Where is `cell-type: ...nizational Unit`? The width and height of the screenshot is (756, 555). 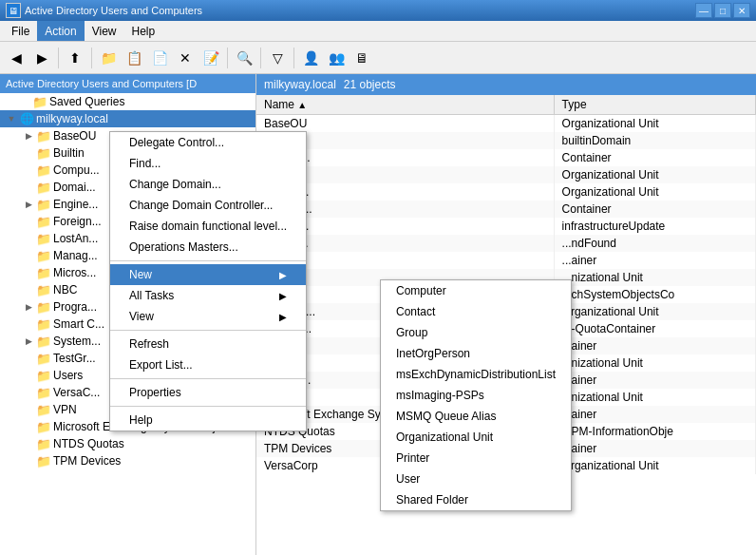 cell-type: ...nizational Unit is located at coordinates (654, 278).